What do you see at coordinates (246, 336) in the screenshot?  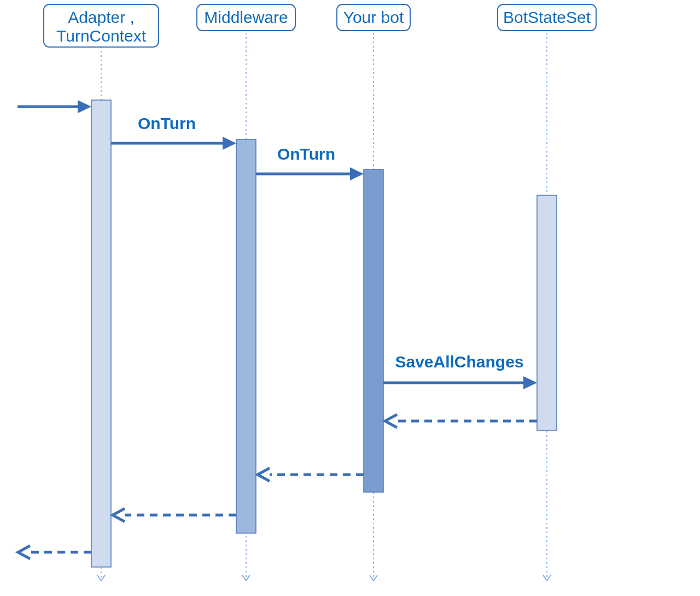 I see `activation-middleware` at bounding box center [246, 336].